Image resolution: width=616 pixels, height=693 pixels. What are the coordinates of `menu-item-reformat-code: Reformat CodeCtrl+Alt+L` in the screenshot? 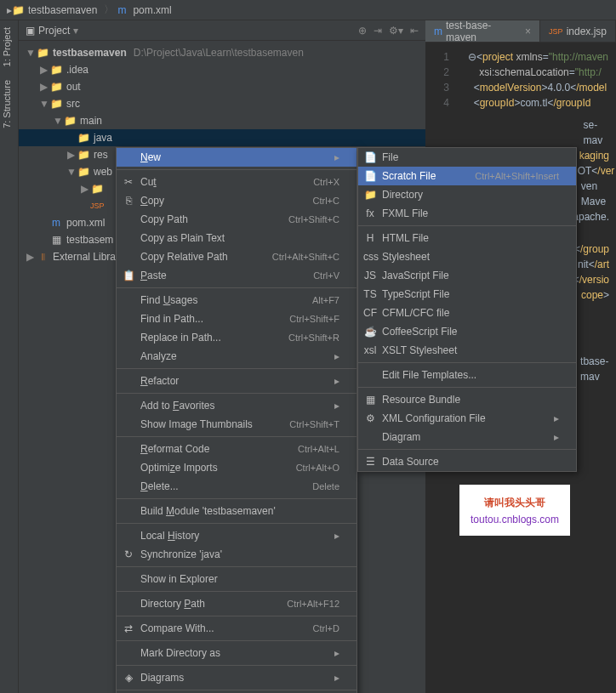 It's located at (237, 449).